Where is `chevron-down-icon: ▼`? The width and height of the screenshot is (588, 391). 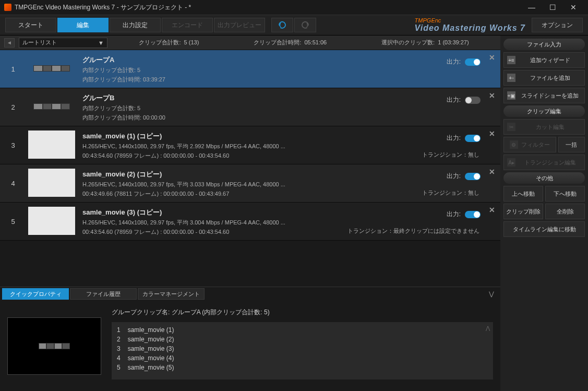
chevron-down-icon: ▼ is located at coordinates (101, 43).